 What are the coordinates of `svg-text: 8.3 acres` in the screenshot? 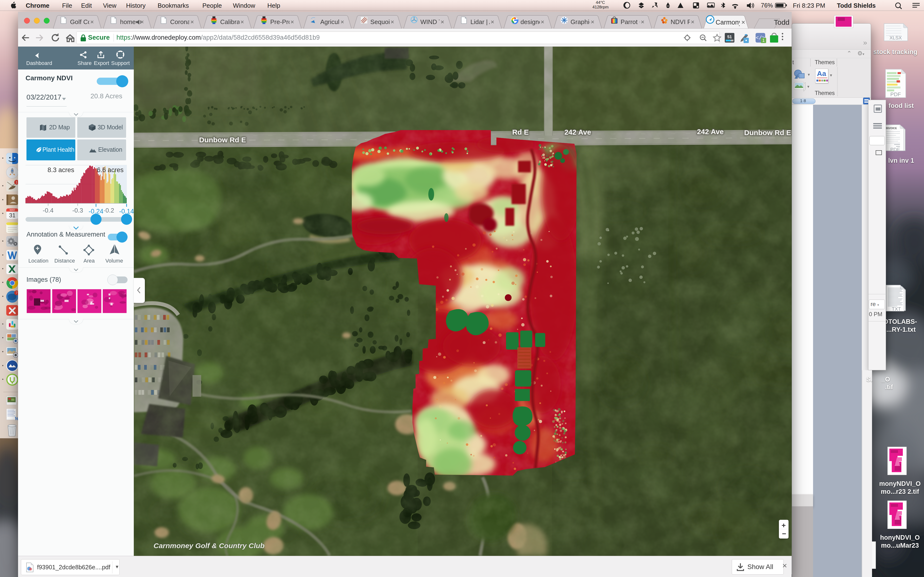 It's located at (61, 170).